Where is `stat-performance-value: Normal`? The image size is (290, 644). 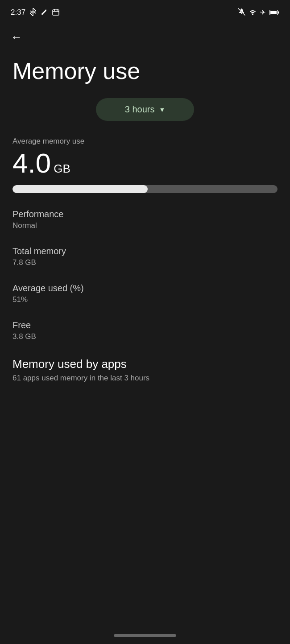 stat-performance-value: Normal is located at coordinates (145, 226).